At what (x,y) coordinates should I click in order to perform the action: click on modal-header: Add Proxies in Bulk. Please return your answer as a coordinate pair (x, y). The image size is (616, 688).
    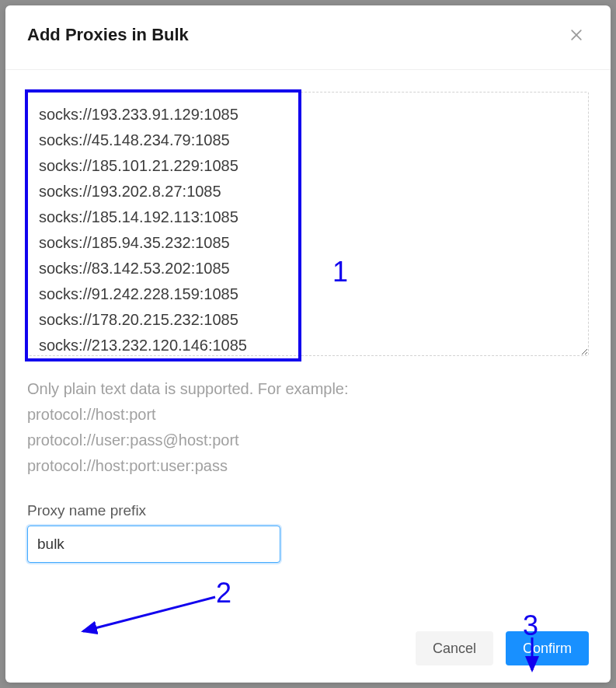
    Looking at the image, I should click on (308, 37).